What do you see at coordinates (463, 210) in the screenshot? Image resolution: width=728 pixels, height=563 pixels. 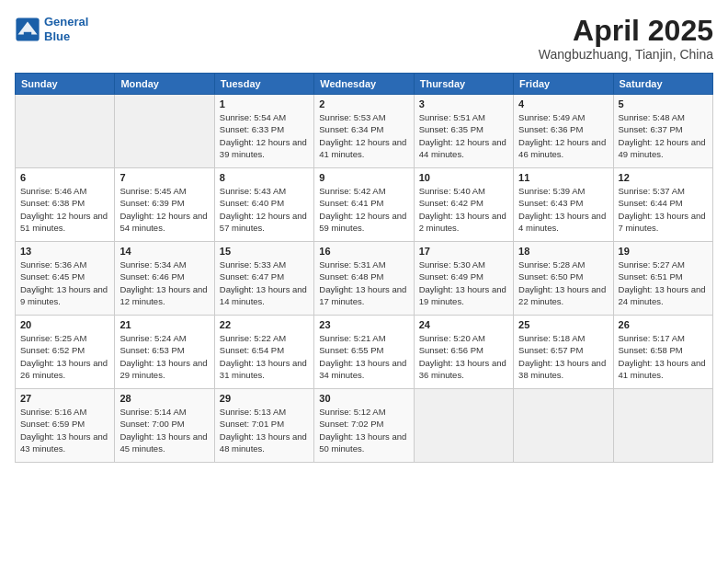 I see `day-info: Sunrise: 5:40 AM Sunset: 6:42 PM Dayligh…` at bounding box center [463, 210].